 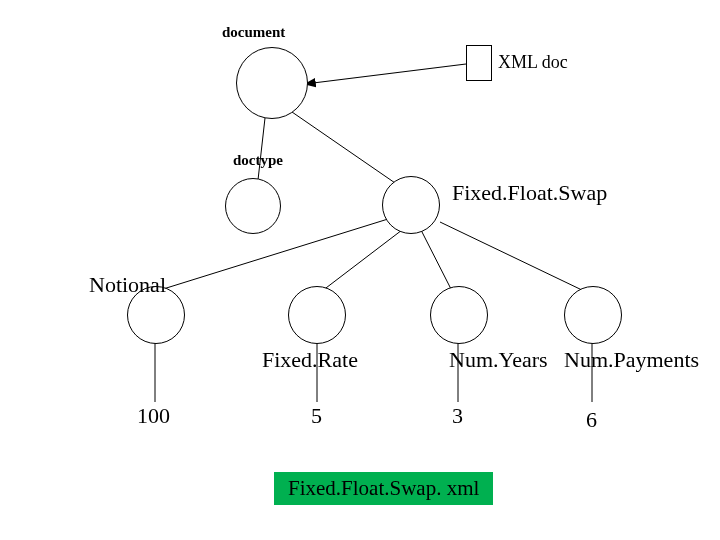 I want to click on xml-doc-box, so click(x=479, y=63).